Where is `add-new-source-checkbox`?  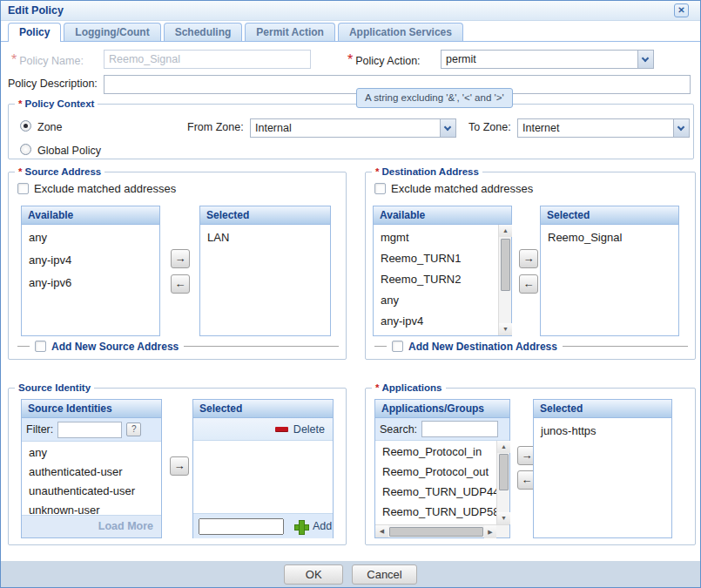 add-new-source-checkbox is located at coordinates (40, 347).